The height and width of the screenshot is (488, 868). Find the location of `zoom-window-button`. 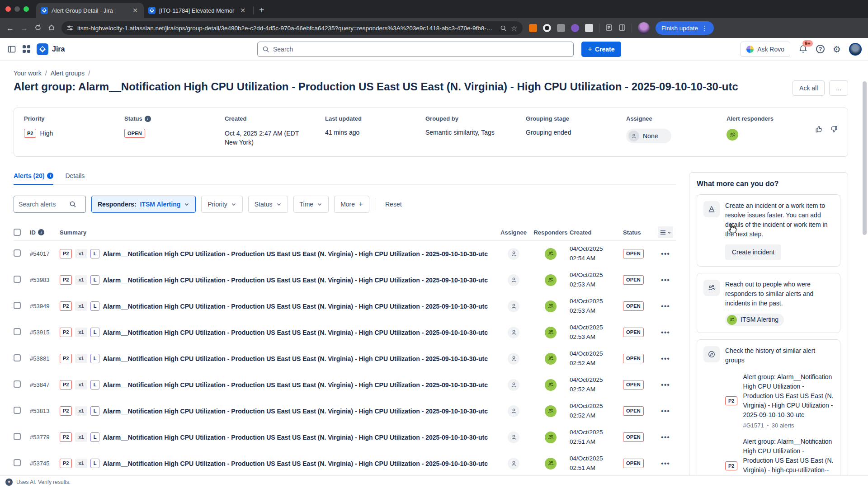

zoom-window-button is located at coordinates (26, 9).